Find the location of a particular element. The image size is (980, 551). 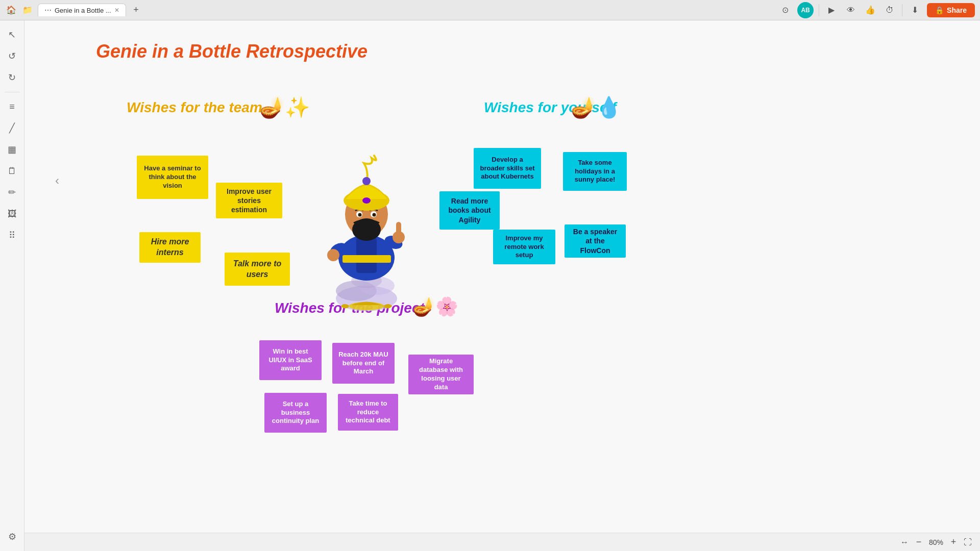

text-icon: ≡ is located at coordinates (12, 107).